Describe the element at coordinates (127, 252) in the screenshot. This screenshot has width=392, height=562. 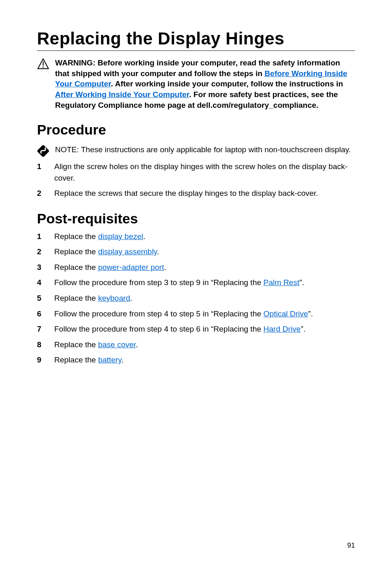
I see `link-display-assembly: display assembly` at that location.